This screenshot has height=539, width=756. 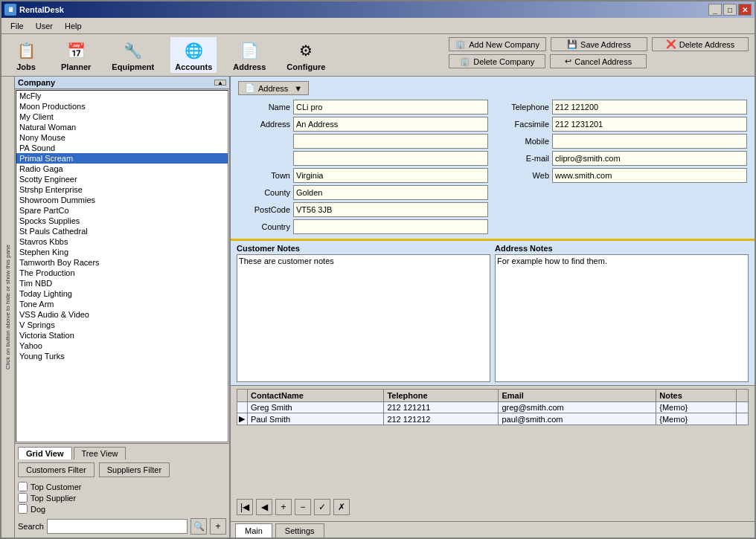 I want to click on nav-address: 📄 Address, so click(x=249, y=55).